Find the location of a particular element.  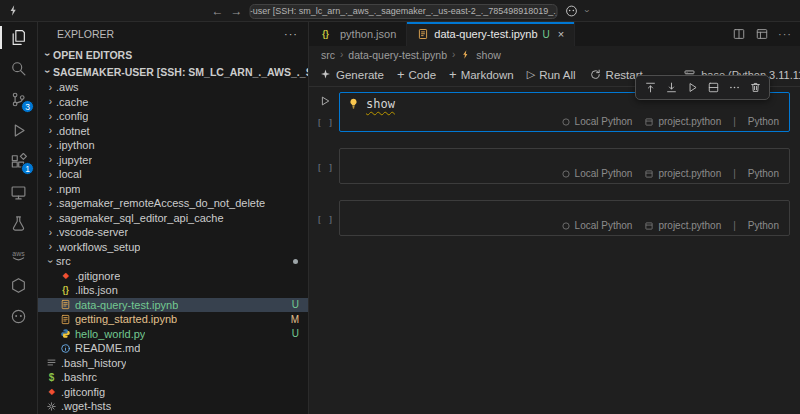

tree-item-file: {} .libs.json is located at coordinates (173, 290).